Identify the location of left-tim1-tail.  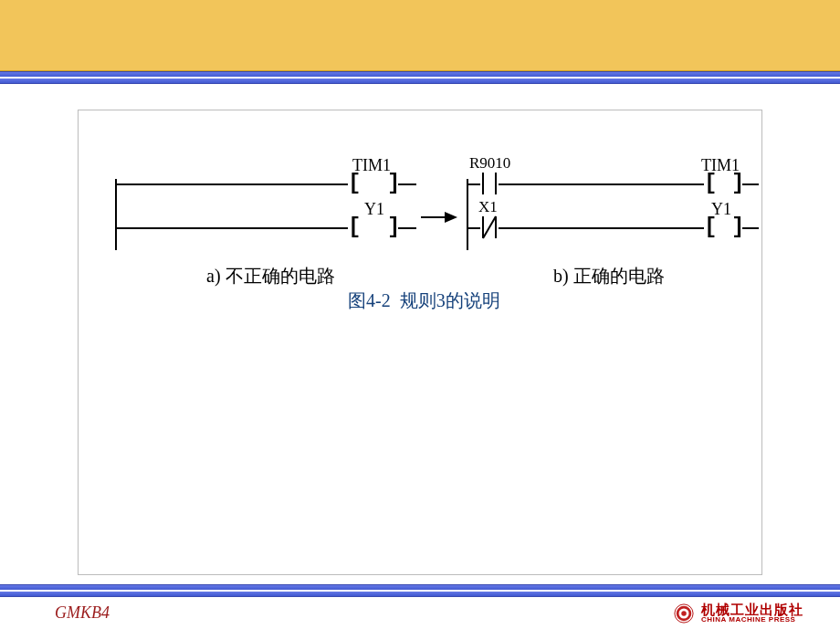
(407, 184).